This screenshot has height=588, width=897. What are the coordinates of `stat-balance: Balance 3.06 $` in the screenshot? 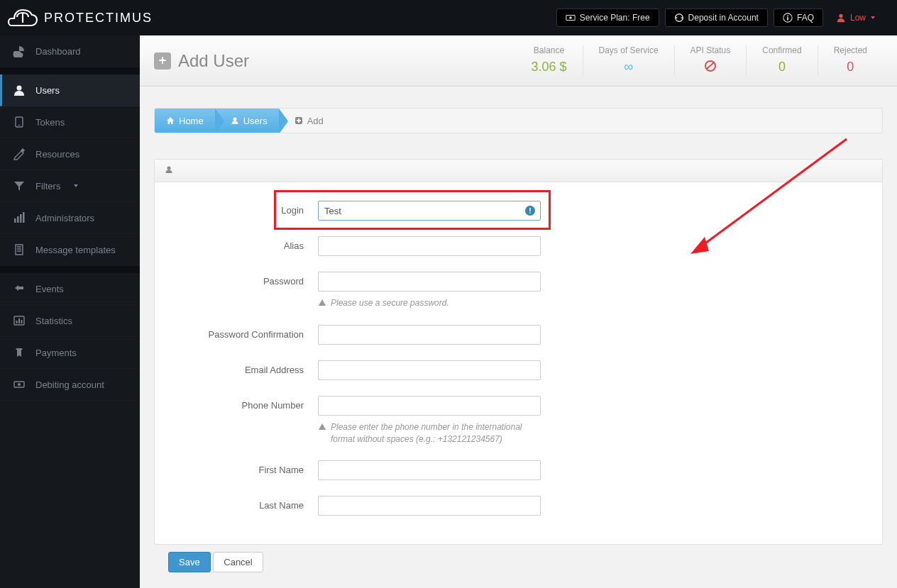 It's located at (549, 61).